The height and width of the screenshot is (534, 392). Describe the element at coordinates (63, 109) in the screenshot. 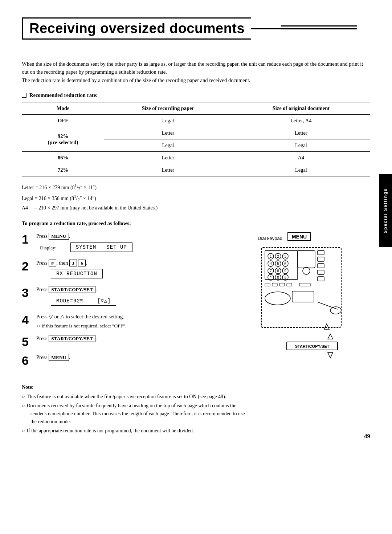

I see `table-header-mode: Mode` at that location.